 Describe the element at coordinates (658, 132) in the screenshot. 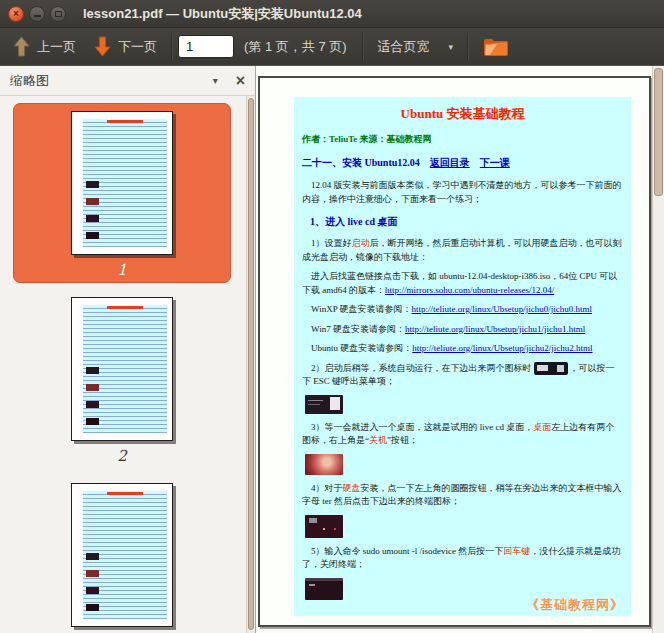

I see `vertical-scrollbar-thumb` at that location.